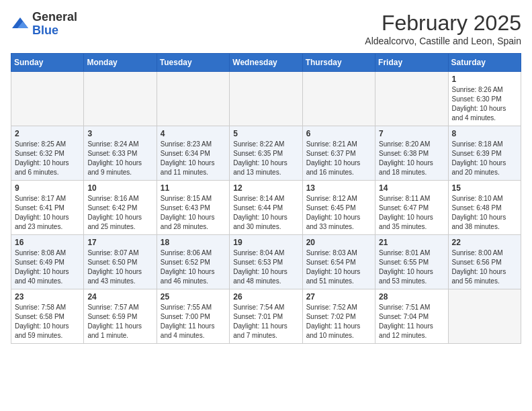 Image resolution: width=532 pixels, height=411 pixels. What do you see at coordinates (47, 213) in the screenshot?
I see `day-info: Sunrise: 8:17 AM Sunset: 6:41 PM Dayligh…` at bounding box center [47, 213].